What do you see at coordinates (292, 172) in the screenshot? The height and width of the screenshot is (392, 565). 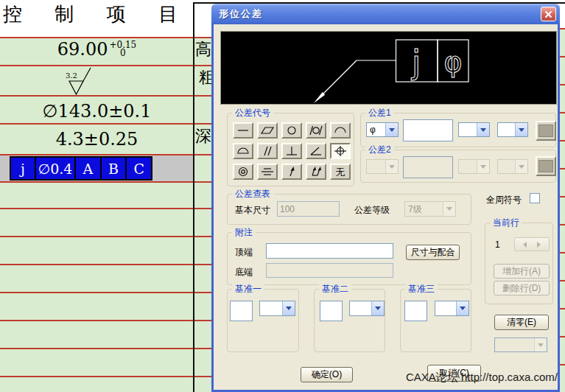 I see `circular-runout-icon` at bounding box center [292, 172].